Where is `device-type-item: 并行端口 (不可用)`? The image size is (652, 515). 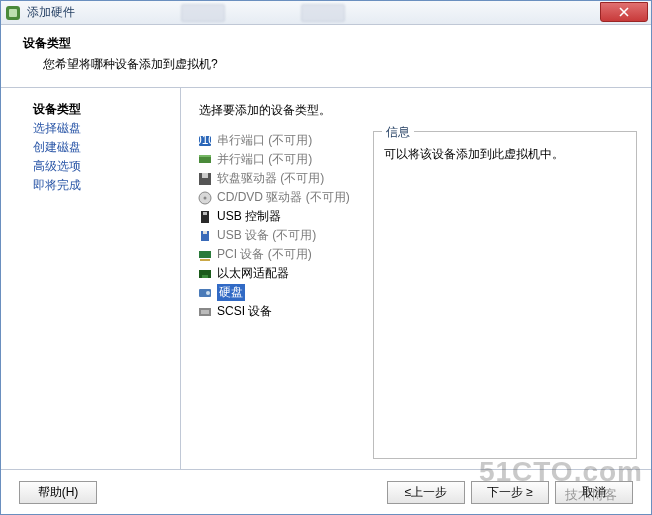 device-type-item: 并行端口 (不可用) is located at coordinates (279, 160).